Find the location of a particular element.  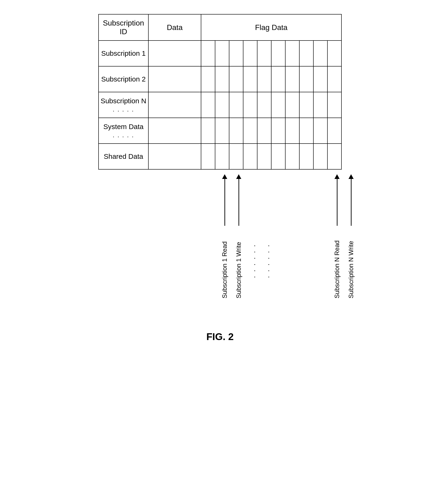

dots-col-2: . . . . . . is located at coordinates (267, 262).